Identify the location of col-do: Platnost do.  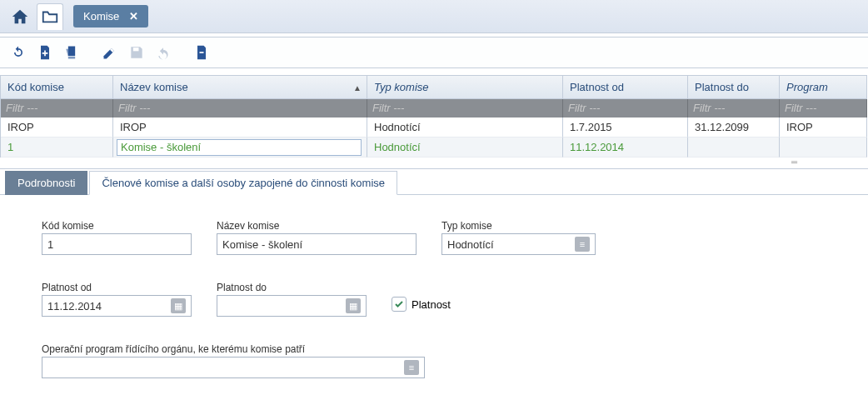
(734, 87).